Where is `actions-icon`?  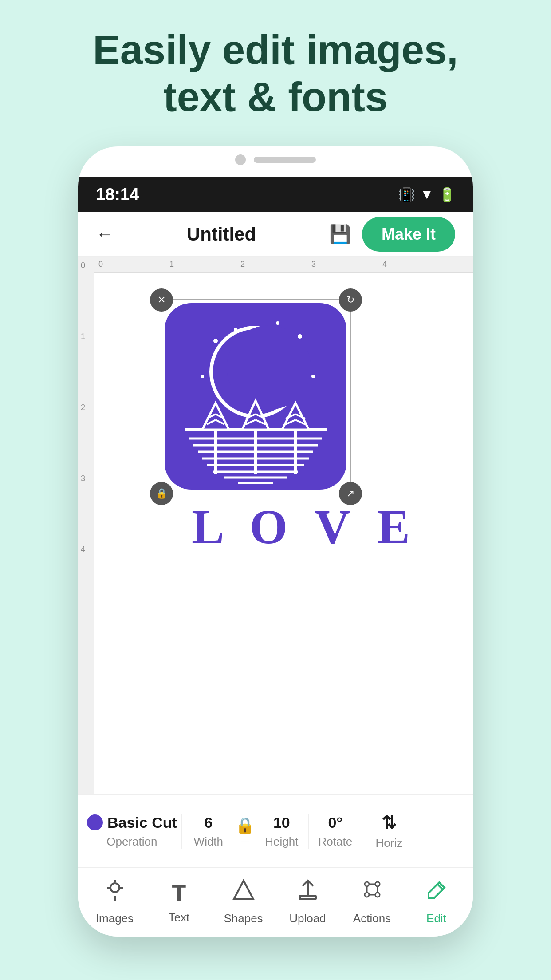
actions-icon is located at coordinates (372, 893).